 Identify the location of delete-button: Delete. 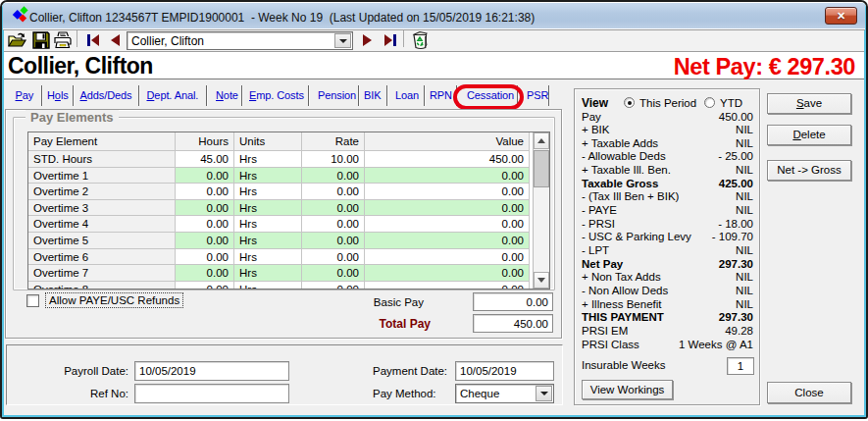
(809, 135).